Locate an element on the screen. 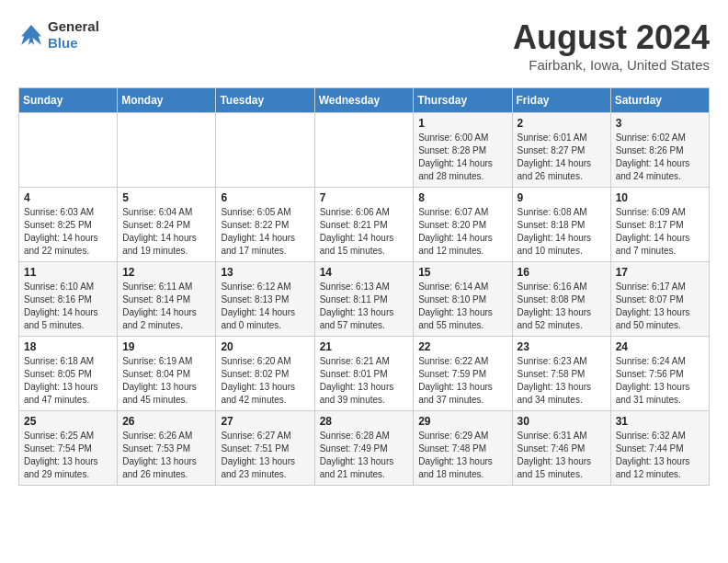 This screenshot has height=563, width=728. day-cell: 16Sunrise: 6:16 AMSunset: 8:08 PMDayligh… is located at coordinates (561, 300).